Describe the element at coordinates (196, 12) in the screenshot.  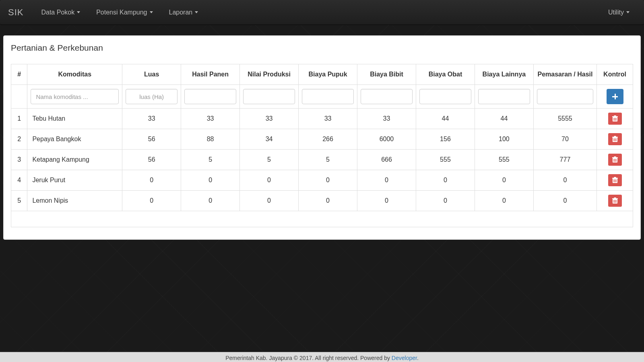
I see `caret-down-icon` at that location.